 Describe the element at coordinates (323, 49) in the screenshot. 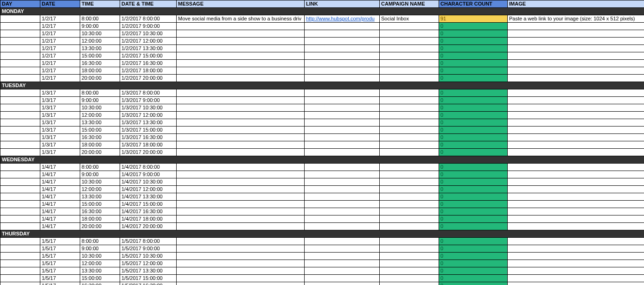

I see `table-row: 1/2/1713:30:001/2/2017 13:30:000` at that location.